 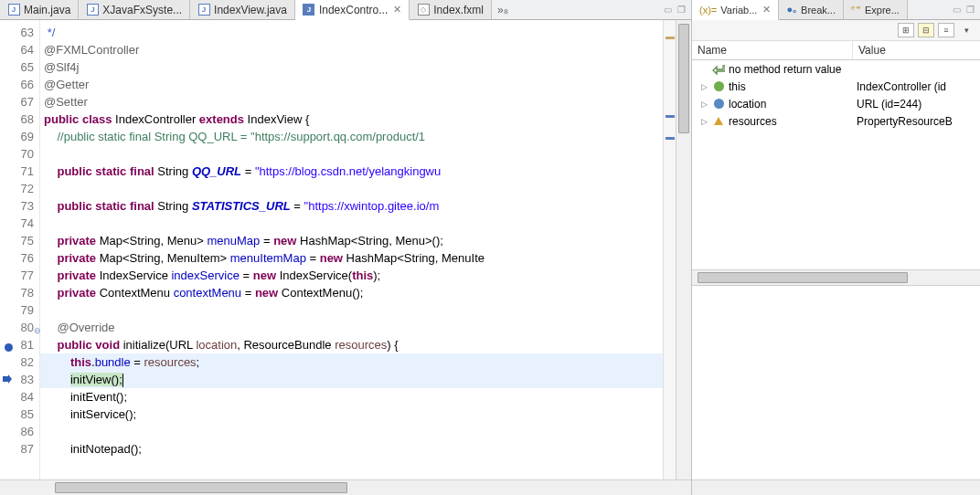 What do you see at coordinates (351, 119) in the screenshot?
I see `code-line: public class IndexController extends Ind…` at bounding box center [351, 119].